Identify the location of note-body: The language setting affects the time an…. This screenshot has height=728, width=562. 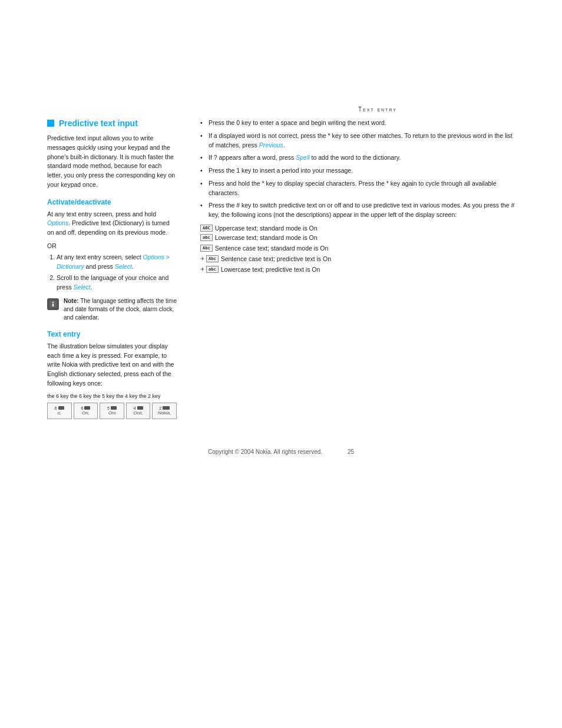
(120, 309).